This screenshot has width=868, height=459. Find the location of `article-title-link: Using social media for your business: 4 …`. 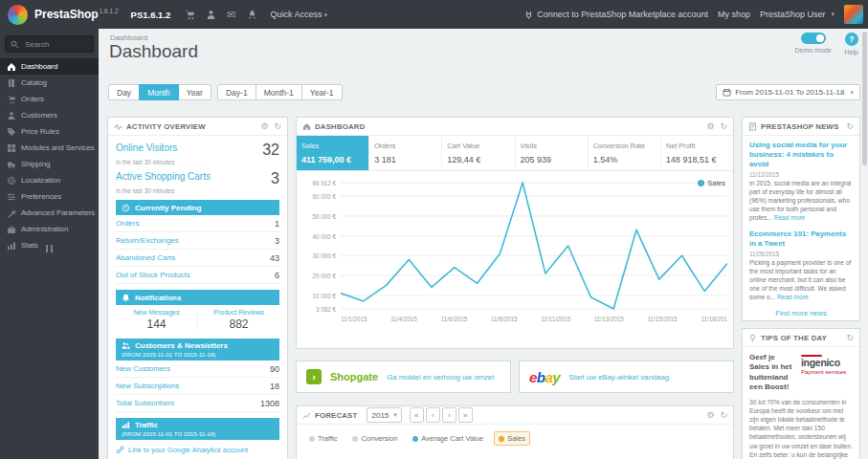

article-title-link: Using social media for your business: 4 … is located at coordinates (801, 155).